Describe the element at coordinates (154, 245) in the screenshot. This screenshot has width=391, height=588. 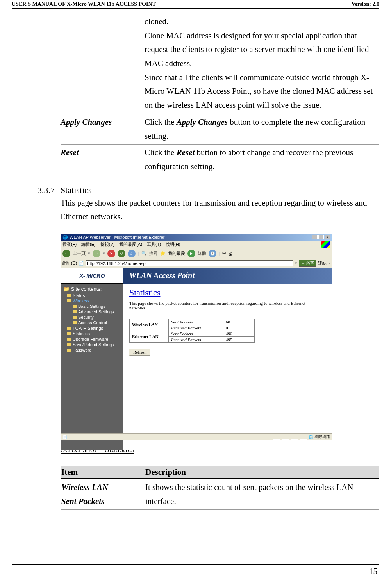
I see `menu-tools: 工具(T)` at that location.